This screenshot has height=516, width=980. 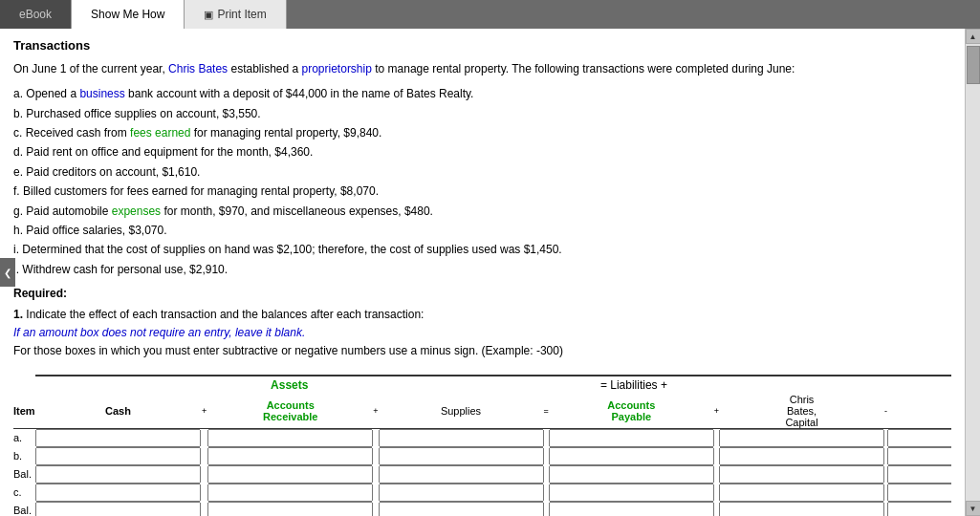 I want to click on input-bal2-cash, so click(x=119, y=508).